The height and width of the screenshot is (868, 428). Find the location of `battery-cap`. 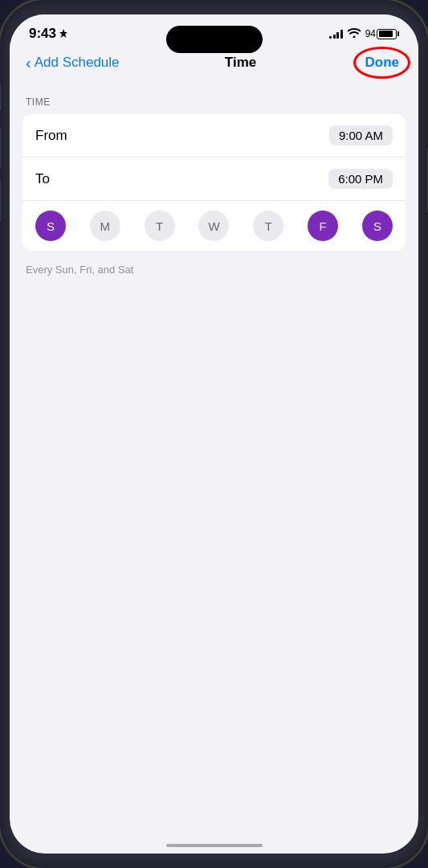

battery-cap is located at coordinates (398, 34).